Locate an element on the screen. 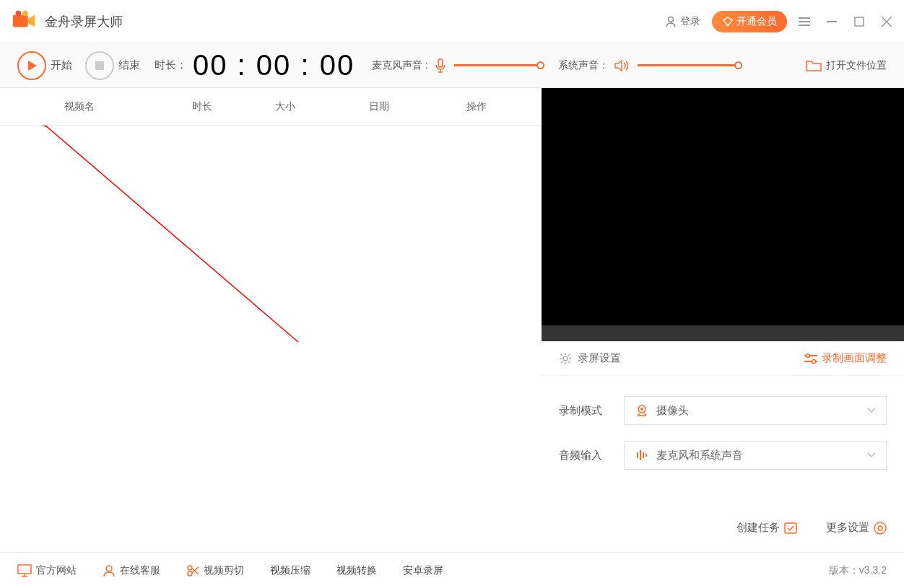 The image size is (904, 588). mic-volume-group: 麦克风声音 : is located at coordinates (456, 66).